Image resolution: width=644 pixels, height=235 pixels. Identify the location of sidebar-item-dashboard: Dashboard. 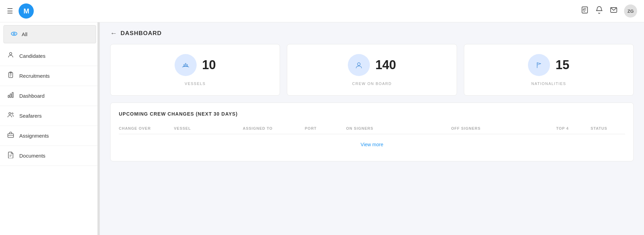
(50, 96).